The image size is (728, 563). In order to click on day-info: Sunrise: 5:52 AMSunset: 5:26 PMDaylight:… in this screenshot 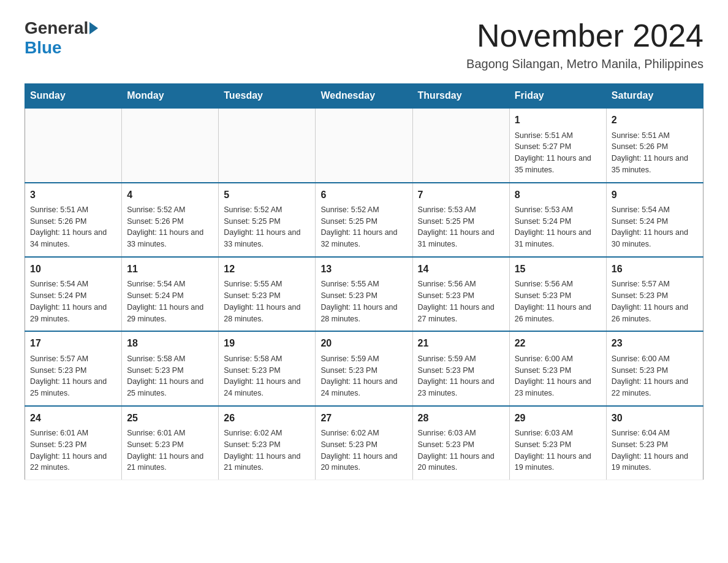, I will do `click(170, 227)`.